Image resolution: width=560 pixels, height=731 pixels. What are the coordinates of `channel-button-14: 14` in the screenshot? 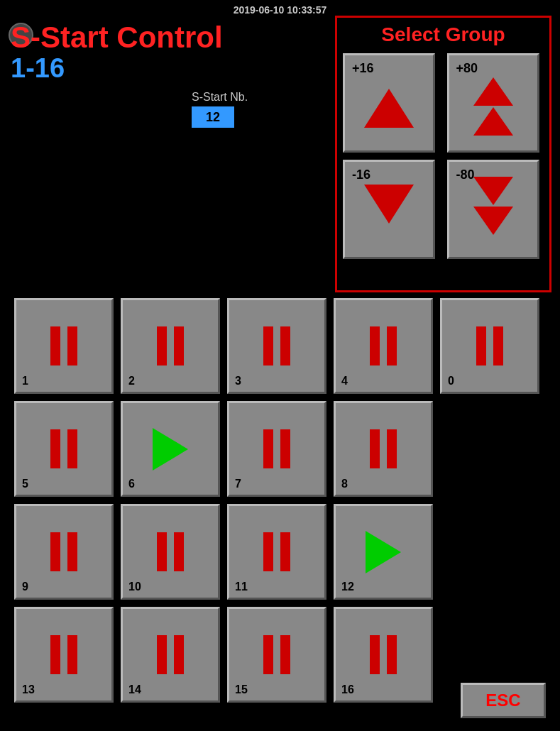 It's located at (170, 654).